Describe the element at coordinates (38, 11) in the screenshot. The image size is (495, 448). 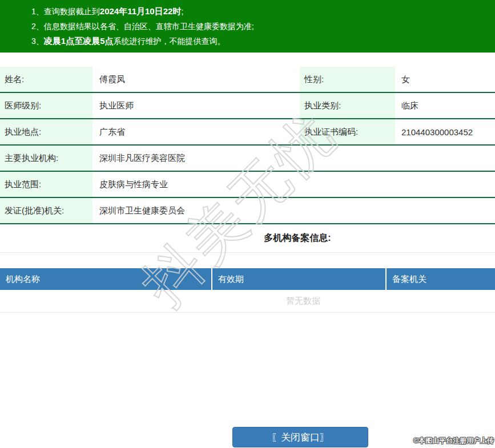
I see `notice-number: 1、` at that location.